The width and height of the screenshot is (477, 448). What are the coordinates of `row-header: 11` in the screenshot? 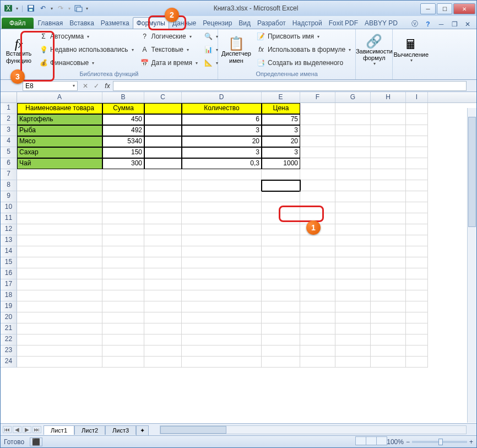 It's located at (9, 219).